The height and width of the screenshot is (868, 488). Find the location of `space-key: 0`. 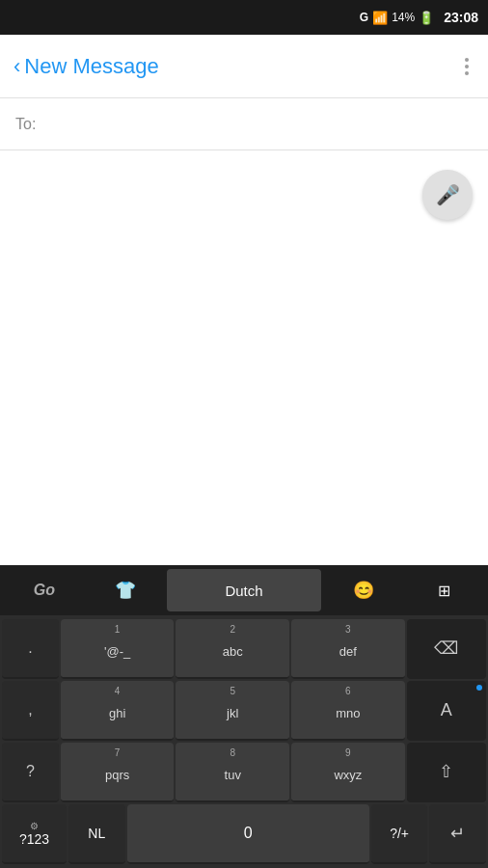

space-key: 0 is located at coordinates (249, 834).